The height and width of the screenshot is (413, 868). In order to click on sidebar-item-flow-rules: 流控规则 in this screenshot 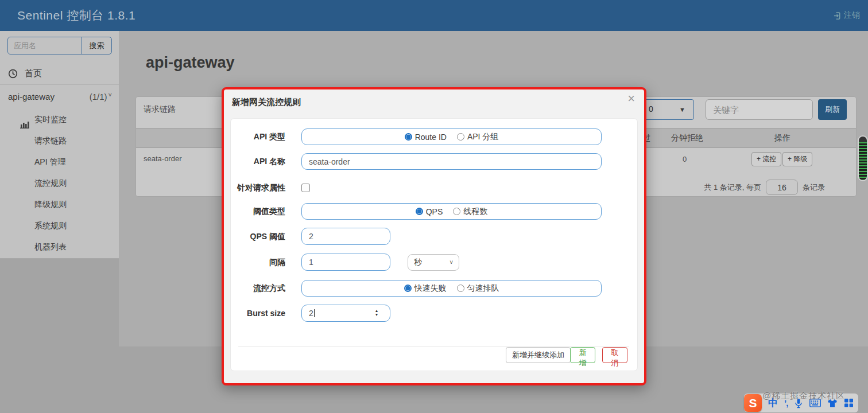, I will do `click(60, 184)`.